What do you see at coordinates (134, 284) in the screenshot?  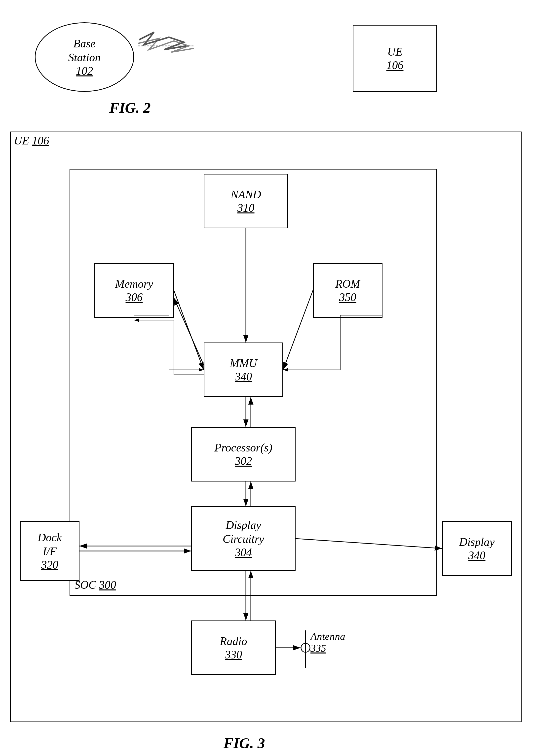 I see `memory-label: Memory` at bounding box center [134, 284].